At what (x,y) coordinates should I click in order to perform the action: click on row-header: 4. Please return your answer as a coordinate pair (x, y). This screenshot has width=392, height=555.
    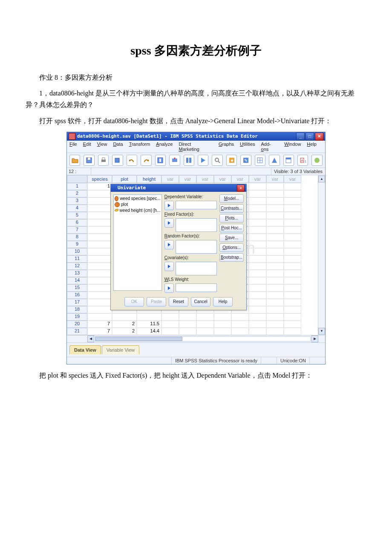
    Looking at the image, I should click on (77, 208).